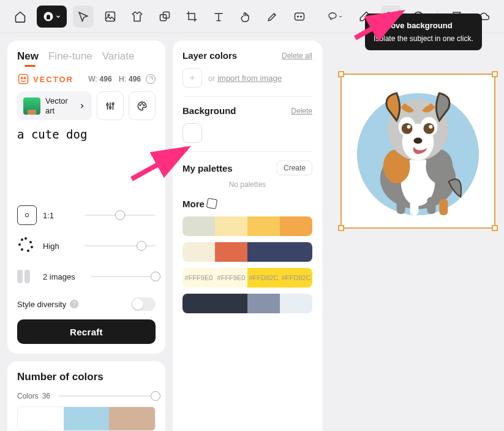 Image resolution: width=504 pixels, height=431 pixels. What do you see at coordinates (209, 110) in the screenshot?
I see `background-title: Background` at bounding box center [209, 110].